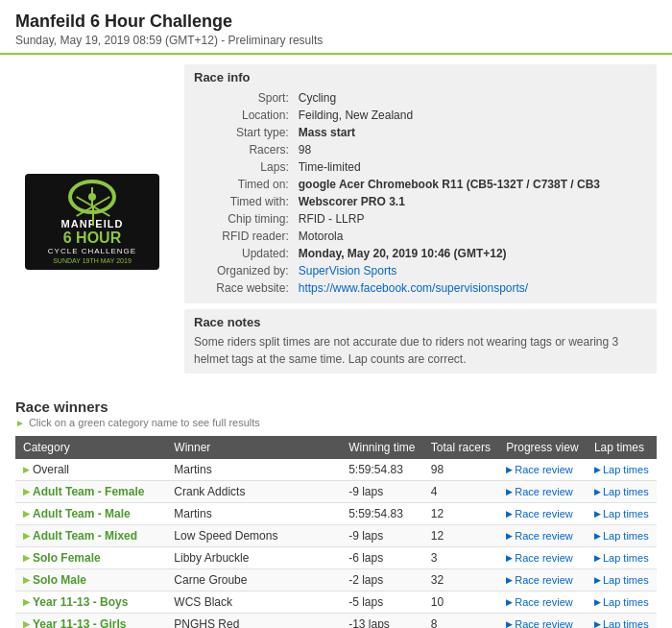  What do you see at coordinates (470, 184) in the screenshot?
I see `info-value: google Acer Chromebook R11 (CB5-132T / C…` at bounding box center [470, 184].